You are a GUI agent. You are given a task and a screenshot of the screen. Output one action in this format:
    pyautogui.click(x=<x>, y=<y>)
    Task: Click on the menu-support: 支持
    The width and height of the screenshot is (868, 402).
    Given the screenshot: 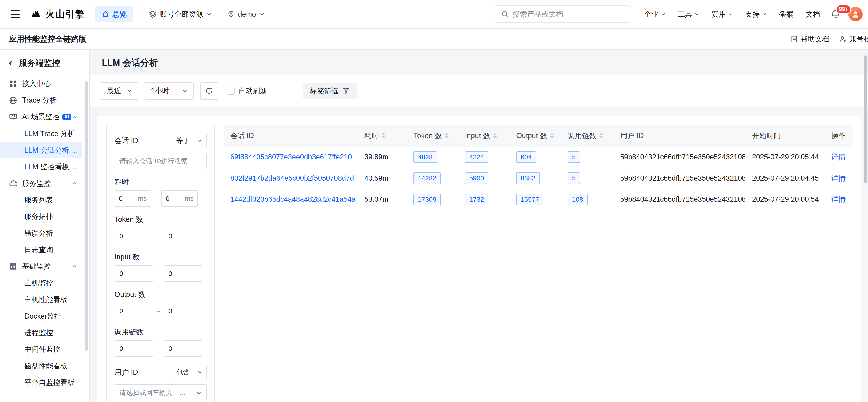 What is the action you would take?
    pyautogui.click(x=756, y=14)
    